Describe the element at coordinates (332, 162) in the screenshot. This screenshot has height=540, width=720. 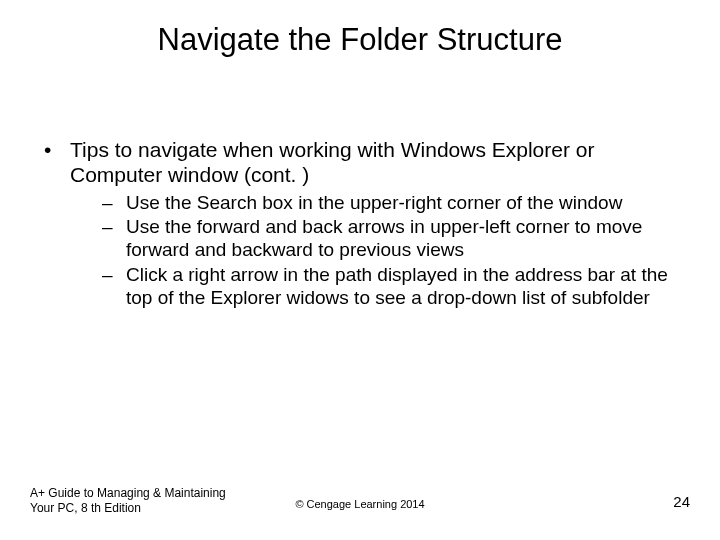
I see `bullet-text: Tips to navigate when working with Windo…` at that location.